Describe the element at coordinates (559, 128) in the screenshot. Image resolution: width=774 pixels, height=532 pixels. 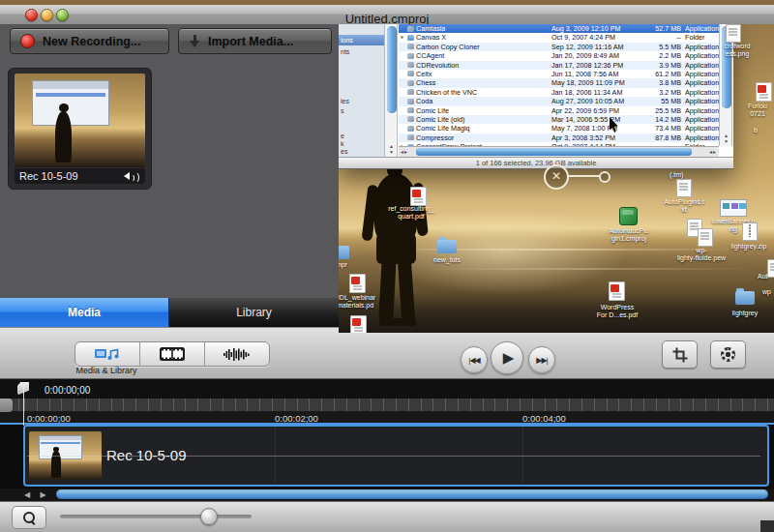
I see `finder-row: Comic Life MagiqMay 7, 2008 1:00 PM73.4 …` at that location.